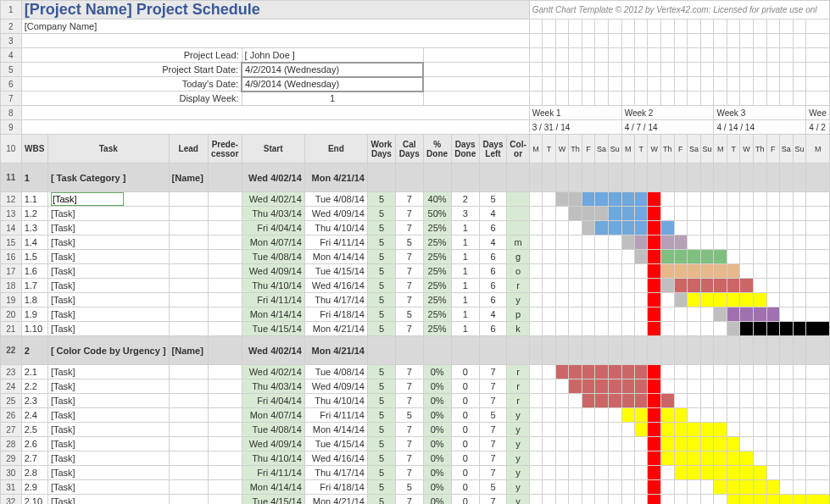 Image resolution: width=830 pixels, height=504 pixels. I want to click on start-cell: Thu 4/10/14, so click(273, 286).